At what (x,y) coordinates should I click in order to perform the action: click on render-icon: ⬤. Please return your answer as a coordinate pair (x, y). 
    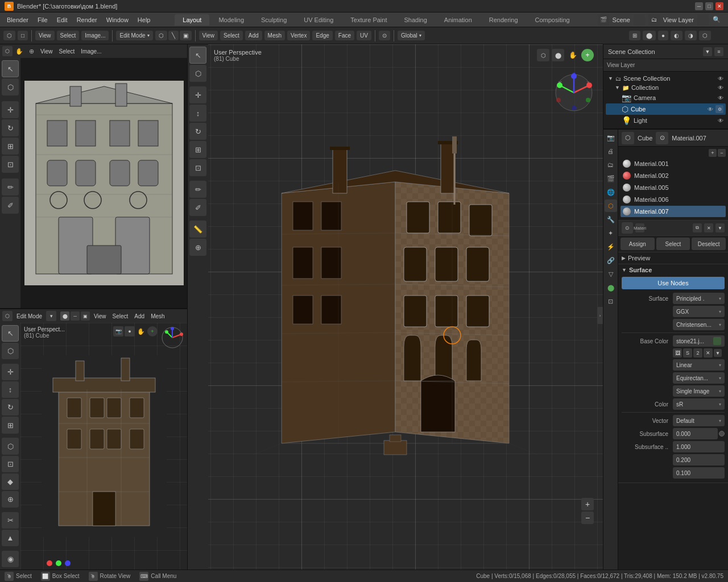
    Looking at the image, I should click on (558, 55).